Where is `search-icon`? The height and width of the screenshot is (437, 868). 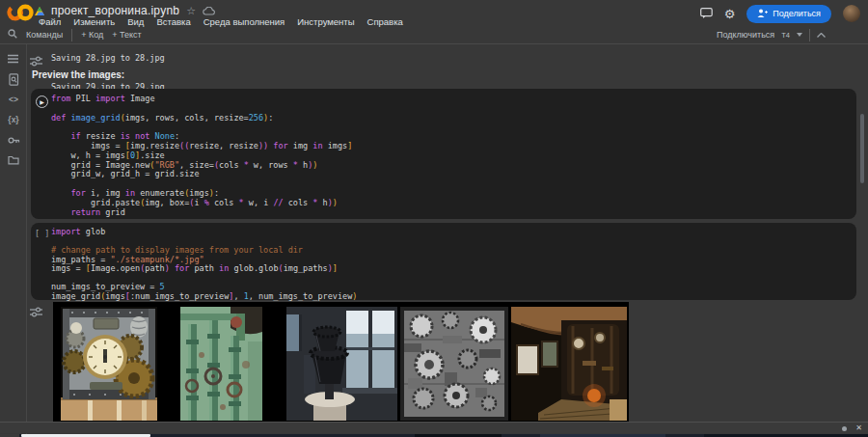
search-icon is located at coordinates (13, 35).